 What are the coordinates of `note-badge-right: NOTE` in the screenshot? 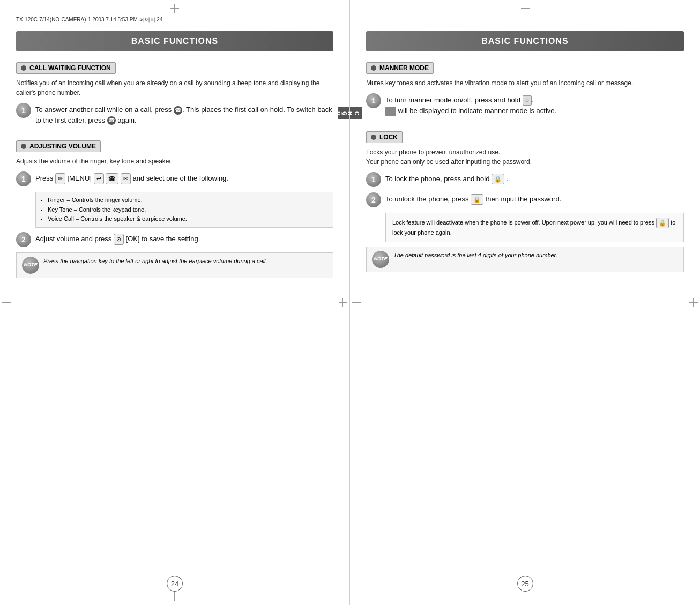 It's located at (381, 259).